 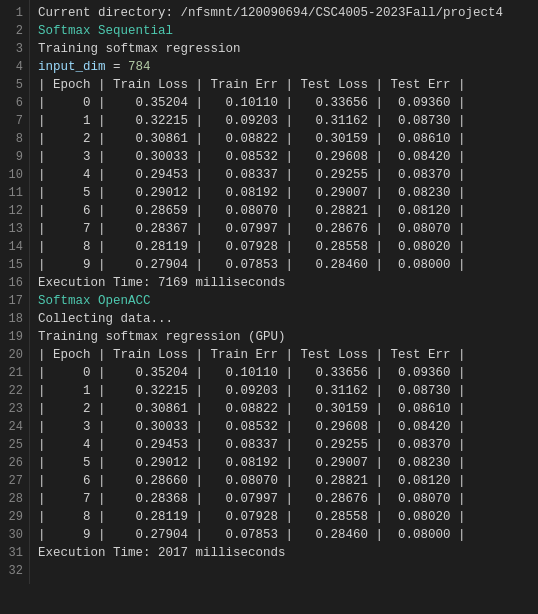 What do you see at coordinates (12, 319) in the screenshot?
I see `line-number: 18` at bounding box center [12, 319].